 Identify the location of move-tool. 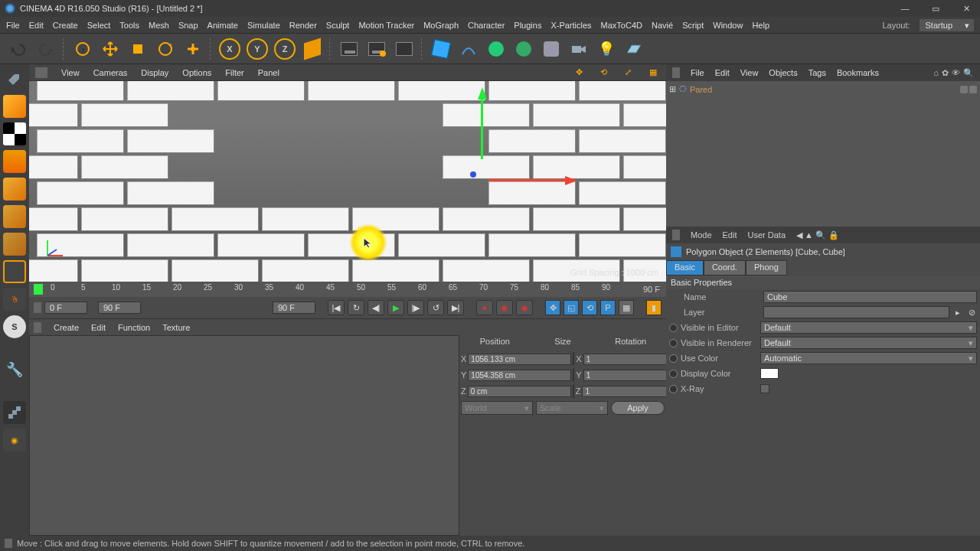
(110, 49).